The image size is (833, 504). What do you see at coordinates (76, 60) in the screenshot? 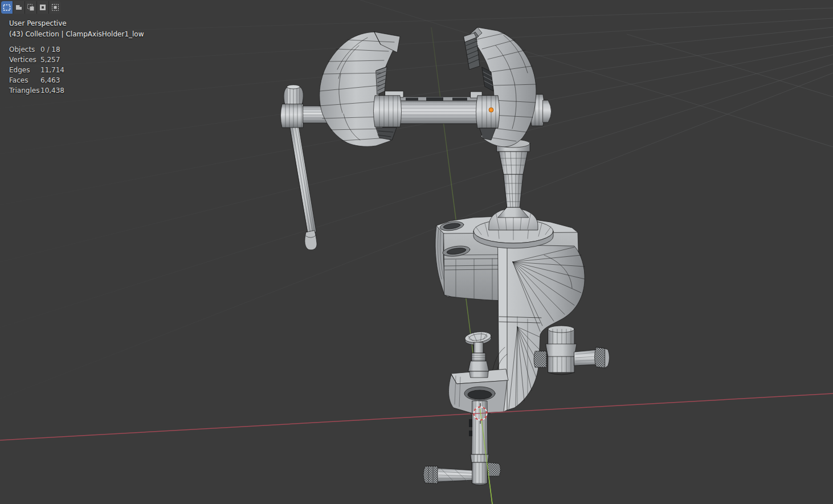
I see `stat-row: Vertices 5,257` at bounding box center [76, 60].